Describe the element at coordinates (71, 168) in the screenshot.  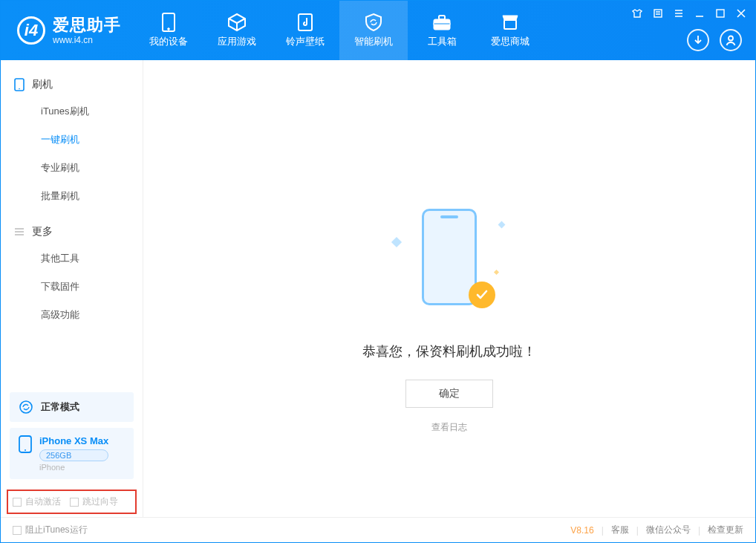
I see `sidebar-item-pro-flash: 专业刷机` at that location.